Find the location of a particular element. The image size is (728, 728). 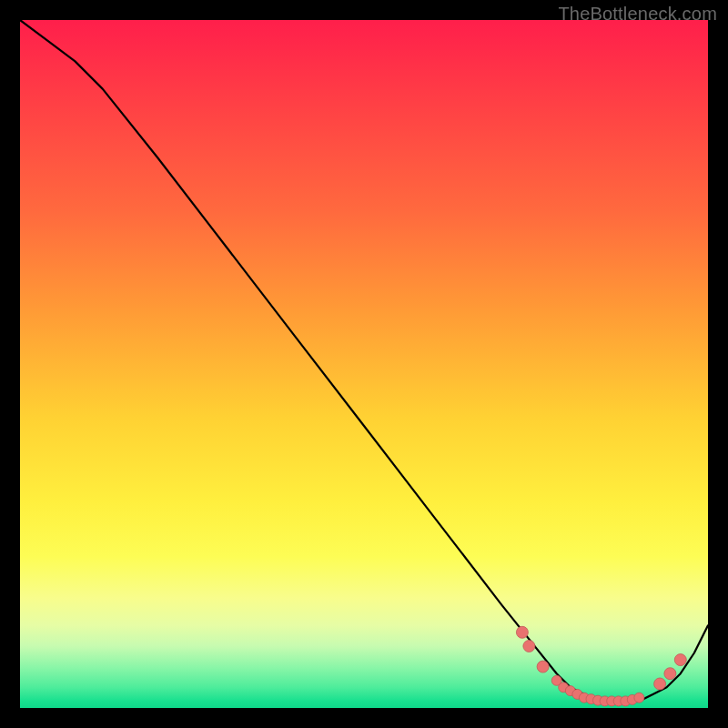

curve-markers is located at coordinates (601, 666).